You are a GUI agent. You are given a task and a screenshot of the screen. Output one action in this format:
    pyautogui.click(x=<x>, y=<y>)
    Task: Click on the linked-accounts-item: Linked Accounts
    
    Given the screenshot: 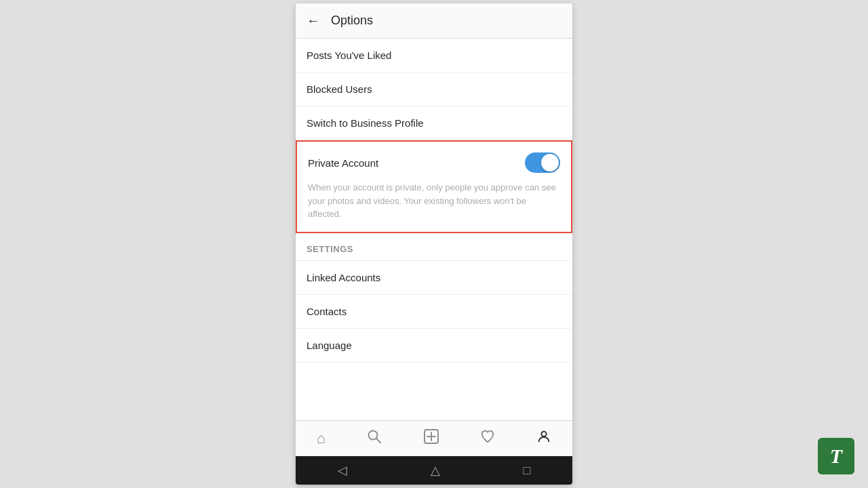 What is the action you would take?
    pyautogui.click(x=434, y=278)
    